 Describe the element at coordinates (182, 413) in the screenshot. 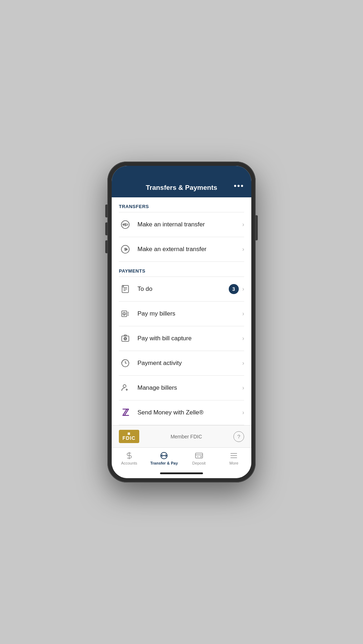

I see `menu-item-zelle: ℤ Send Money with Zelle® ›` at that location.